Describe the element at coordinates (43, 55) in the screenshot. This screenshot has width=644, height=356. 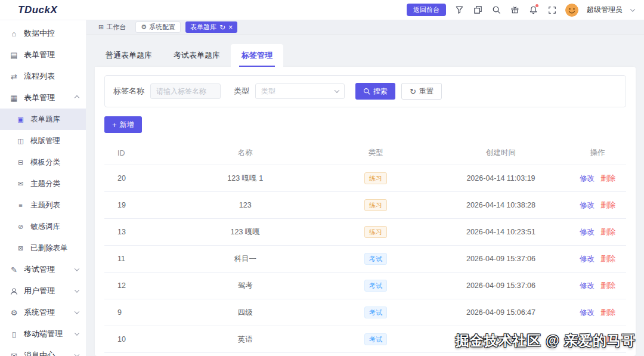
I see `sidebar-item-form-management: ▤ 表单管理` at that location.